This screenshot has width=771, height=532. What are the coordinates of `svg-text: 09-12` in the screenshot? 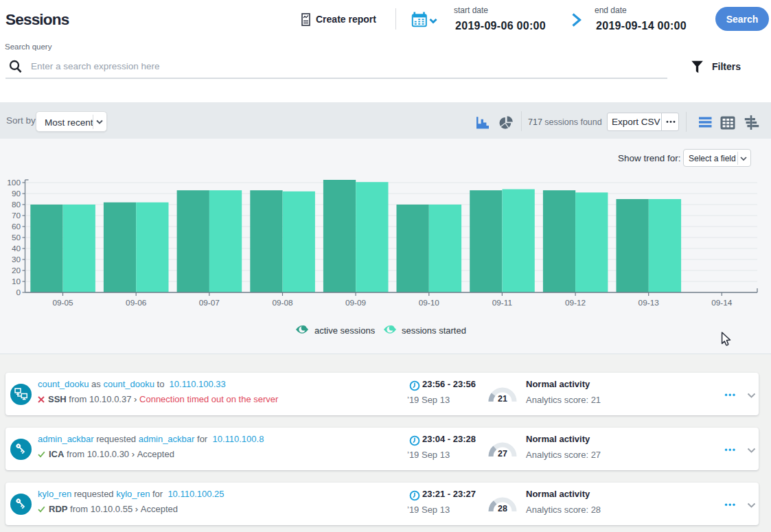 It's located at (575, 303).